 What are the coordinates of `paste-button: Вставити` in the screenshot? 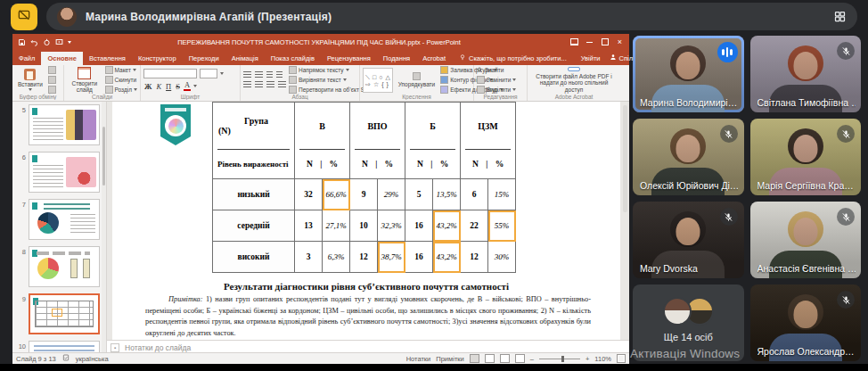 It's located at (30, 80).